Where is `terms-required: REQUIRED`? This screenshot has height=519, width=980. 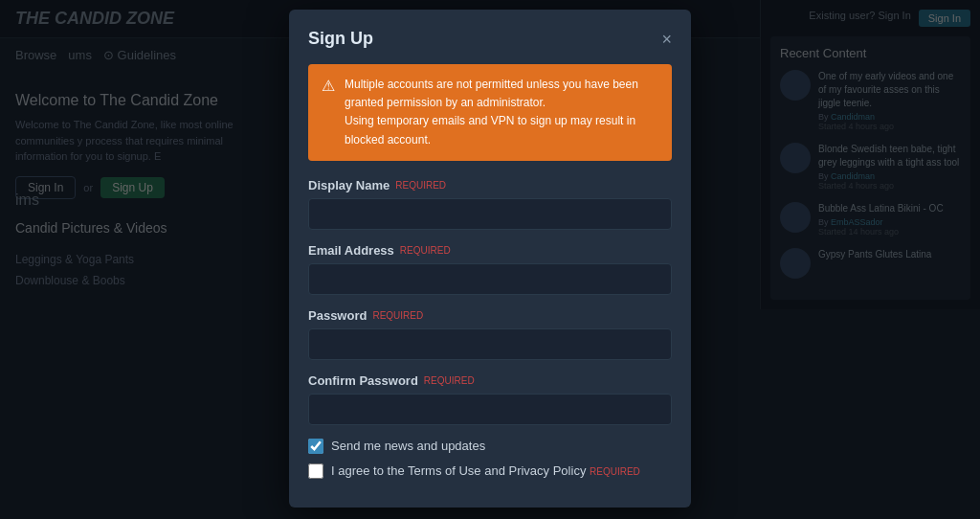
terms-required: REQUIRED is located at coordinates (614, 471).